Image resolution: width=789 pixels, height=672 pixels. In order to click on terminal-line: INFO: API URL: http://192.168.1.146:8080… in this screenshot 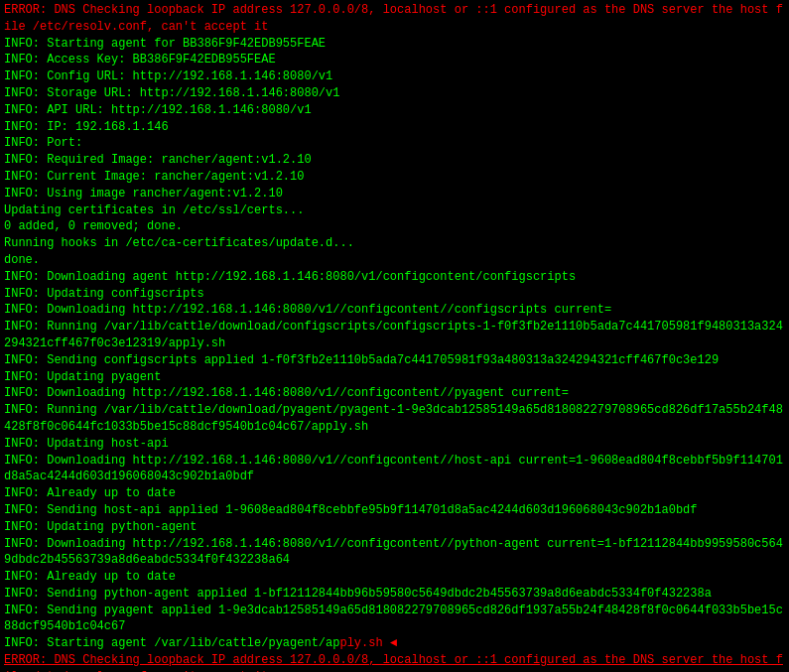, I will do `click(395, 111)`.